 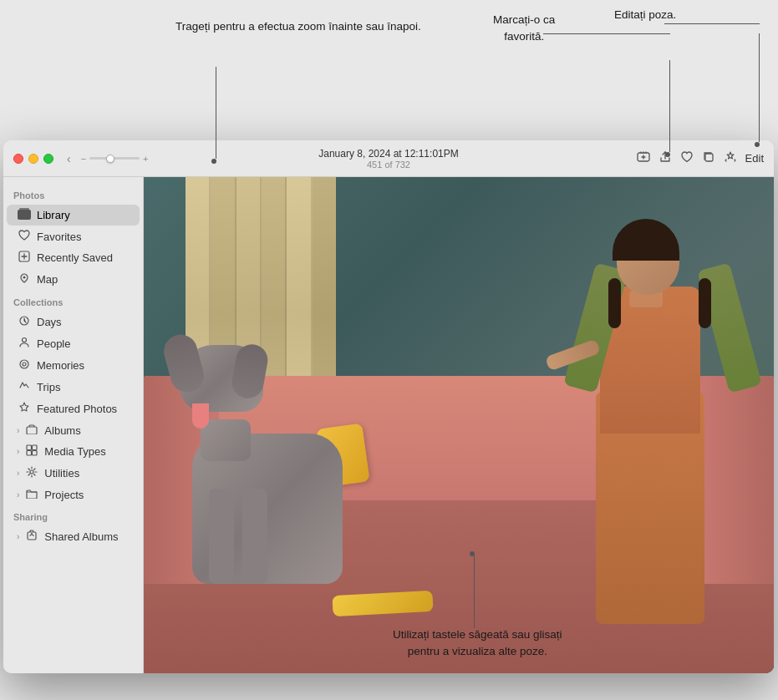 What do you see at coordinates (24, 257) in the screenshot?
I see `recently-saved-icon` at bounding box center [24, 257].